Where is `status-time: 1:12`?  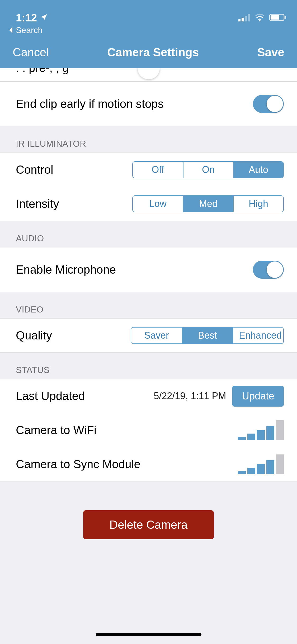
status-time: 1:12 is located at coordinates (26, 18).